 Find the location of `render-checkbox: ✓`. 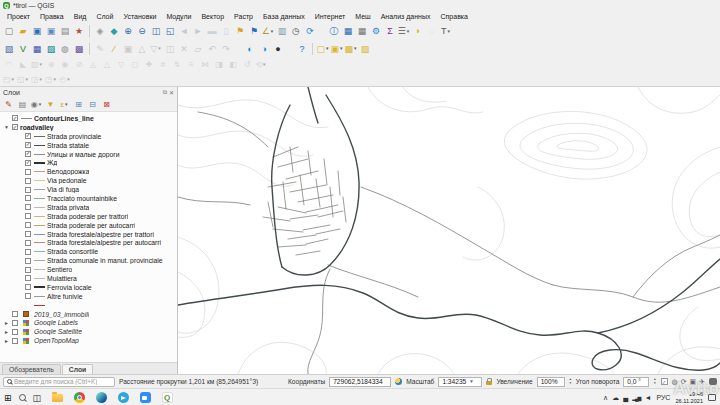

render-checkbox: ✓ is located at coordinates (664, 382).